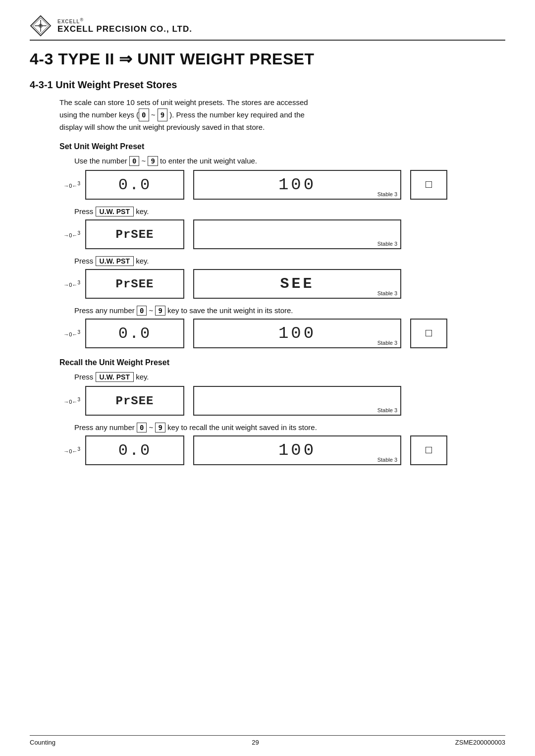 This screenshot has height=756, width=535. Describe the element at coordinates (67, 284) in the screenshot. I see `arrow-annotation-3: →0←3` at that location.